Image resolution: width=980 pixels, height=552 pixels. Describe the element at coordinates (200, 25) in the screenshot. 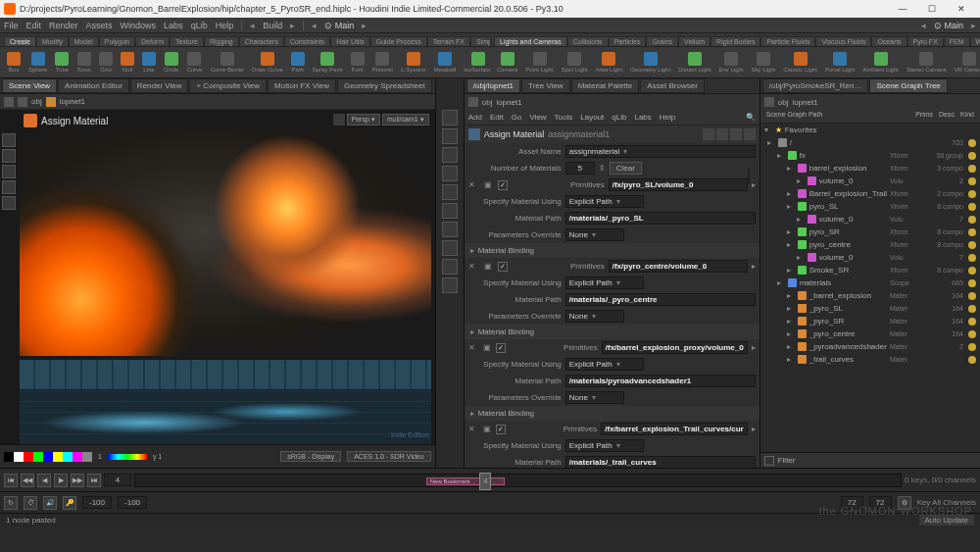

I see `menu-qlib: qLib` at that location.